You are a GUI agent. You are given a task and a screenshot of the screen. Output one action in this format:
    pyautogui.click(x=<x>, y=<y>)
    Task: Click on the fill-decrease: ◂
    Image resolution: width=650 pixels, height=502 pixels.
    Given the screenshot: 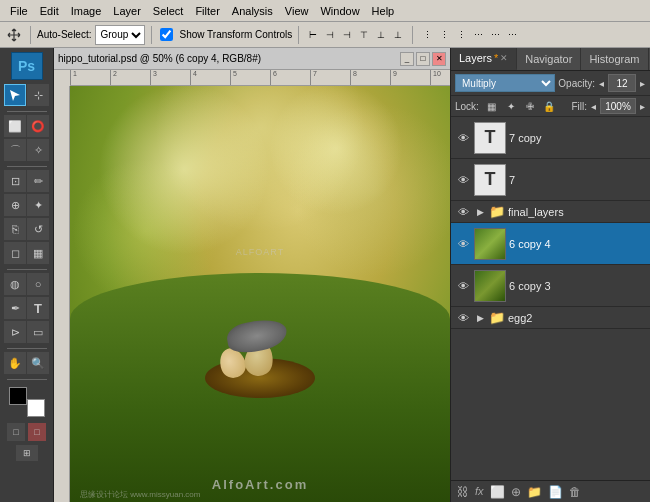 What is the action you would take?
    pyautogui.click(x=594, y=106)
    